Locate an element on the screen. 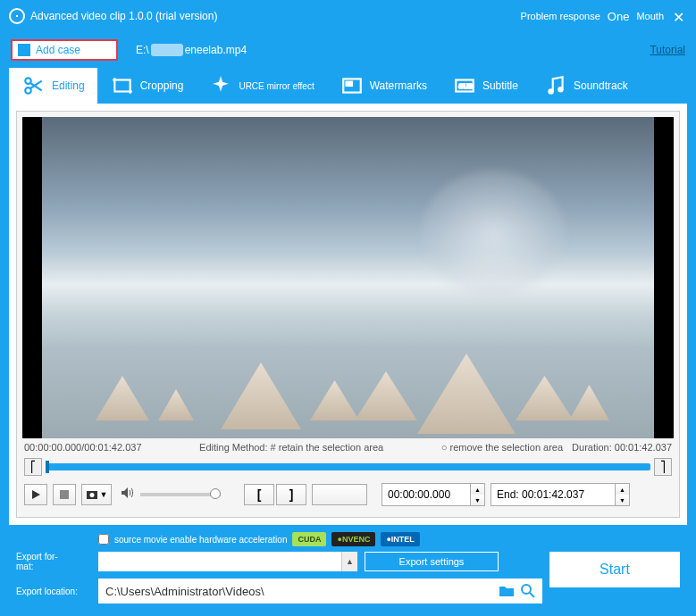 Image resolution: width=696 pixels, height=616 pixels. path-blur is located at coordinates (167, 50).